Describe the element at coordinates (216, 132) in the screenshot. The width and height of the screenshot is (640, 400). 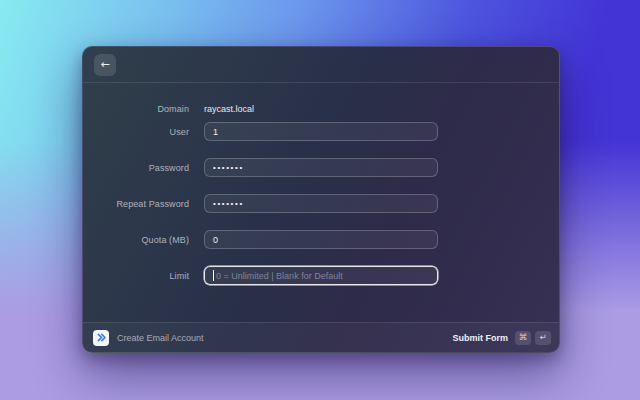
I see `user-input-value: 1` at that location.